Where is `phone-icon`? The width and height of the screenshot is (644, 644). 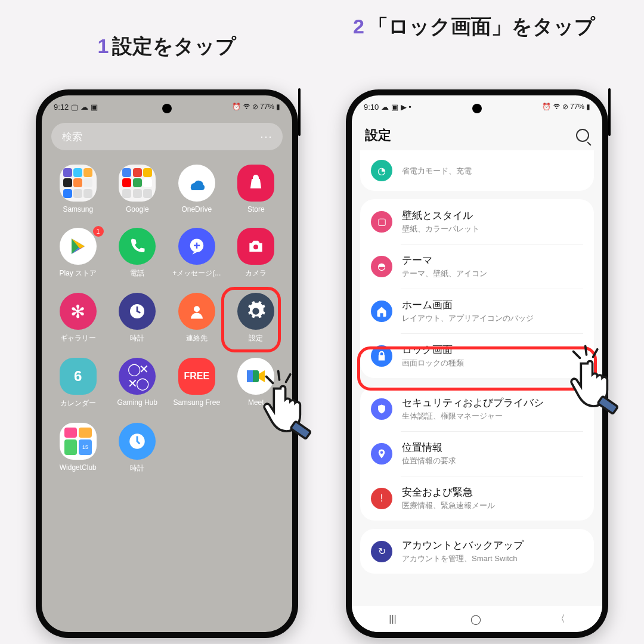
phone-icon is located at coordinates (137, 246).